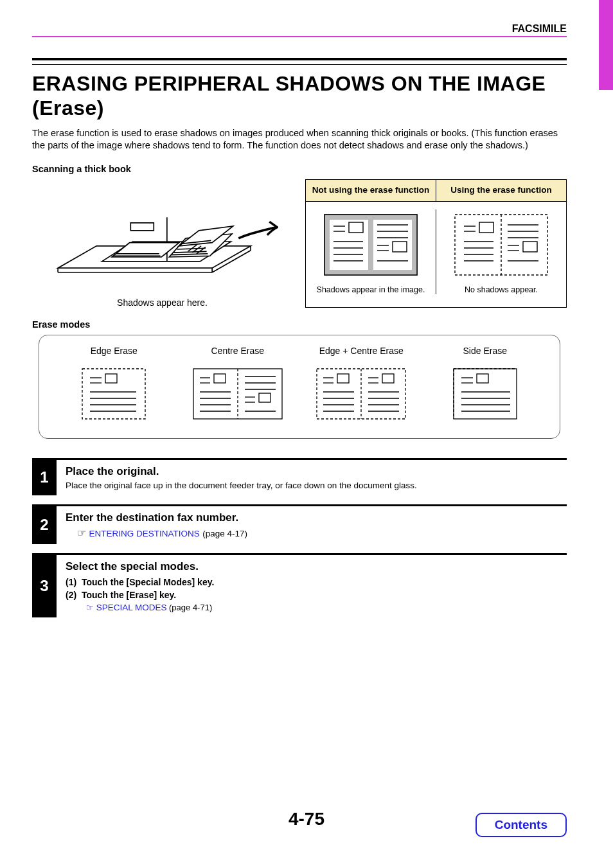 The image size is (613, 868). What do you see at coordinates (316, 595) in the screenshot?
I see `step-3-sub2: (2) Touch the [Erase] key.` at bounding box center [316, 595].